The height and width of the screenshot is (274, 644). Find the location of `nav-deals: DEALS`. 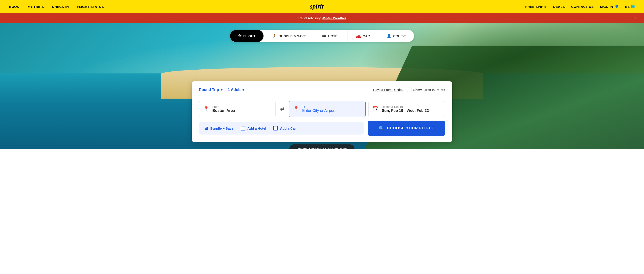

nav-deals: DEALS is located at coordinates (559, 6).